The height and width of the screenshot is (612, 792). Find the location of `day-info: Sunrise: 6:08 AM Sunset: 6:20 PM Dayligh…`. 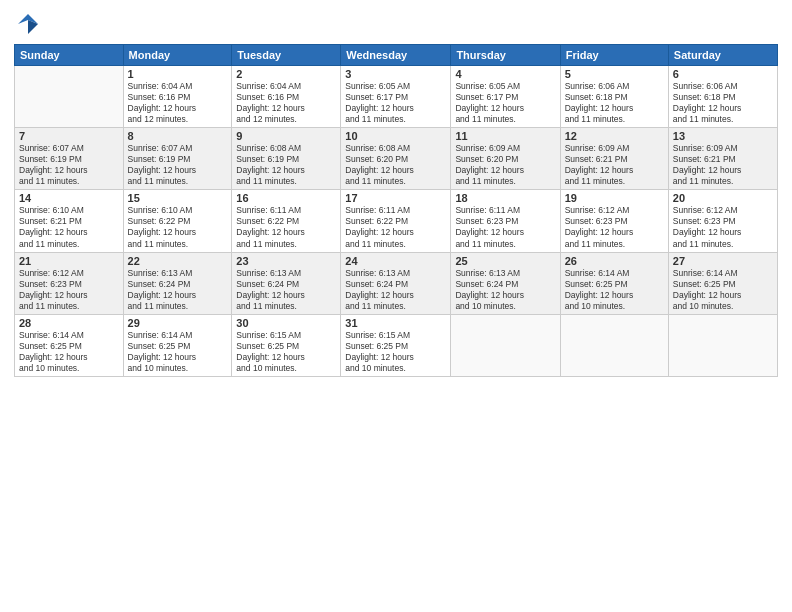

day-info: Sunrise: 6:08 AM Sunset: 6:20 PM Dayligh… is located at coordinates (396, 165).